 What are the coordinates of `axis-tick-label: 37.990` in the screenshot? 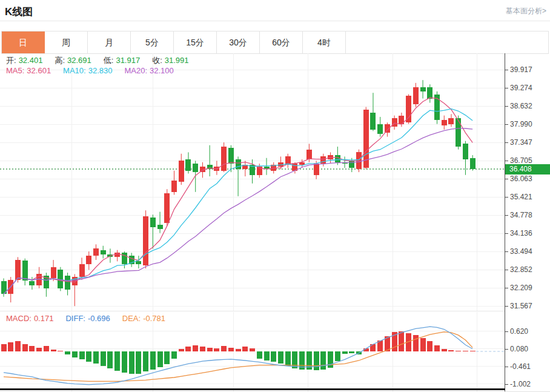 It's located at (529, 125).